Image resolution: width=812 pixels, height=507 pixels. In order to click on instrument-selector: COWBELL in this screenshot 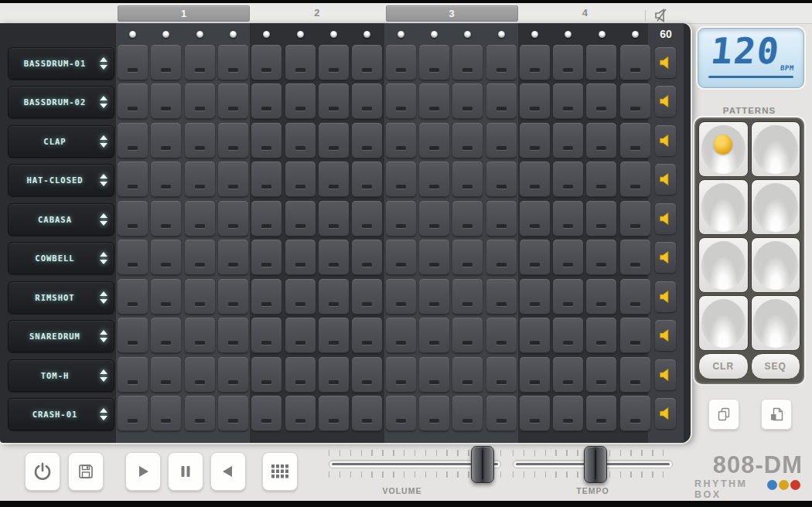, I will do `click(61, 258)`.